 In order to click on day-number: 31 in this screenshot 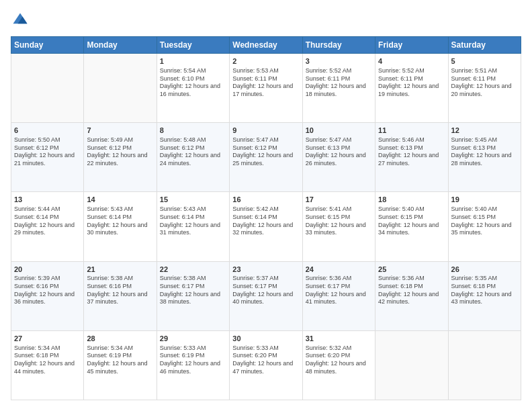, I will do `click(339, 338)`.